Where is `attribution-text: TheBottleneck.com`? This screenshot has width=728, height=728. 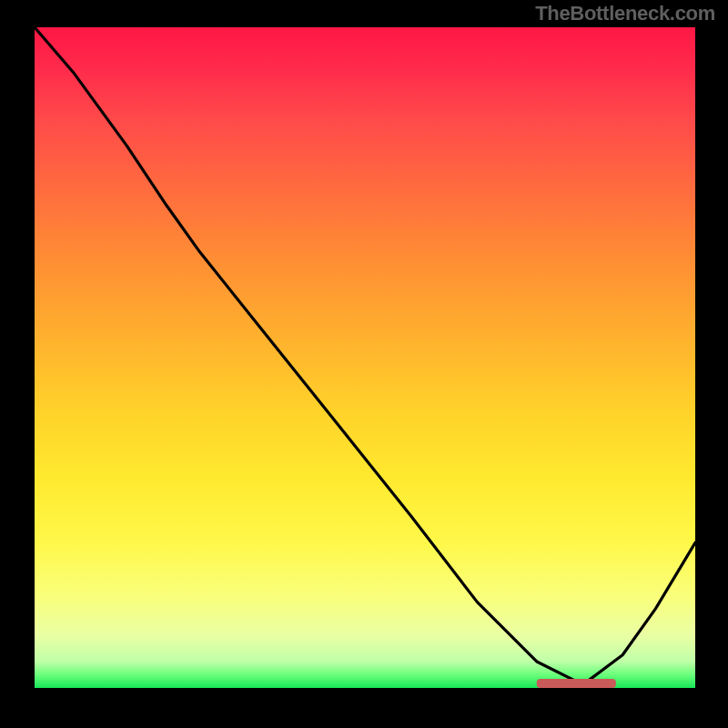
attribution-text: TheBottleneck.com is located at coordinates (625, 14).